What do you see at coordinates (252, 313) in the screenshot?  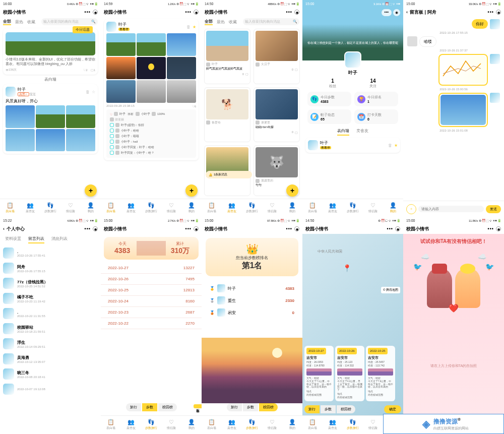 I see `rank-item: 🥉易安0` at bounding box center [252, 313].